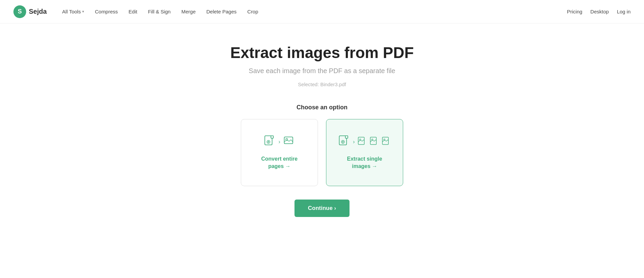 This screenshot has width=644, height=278. Describe the element at coordinates (344, 142) in the screenshot. I see `pdf-source-icon` at that location.